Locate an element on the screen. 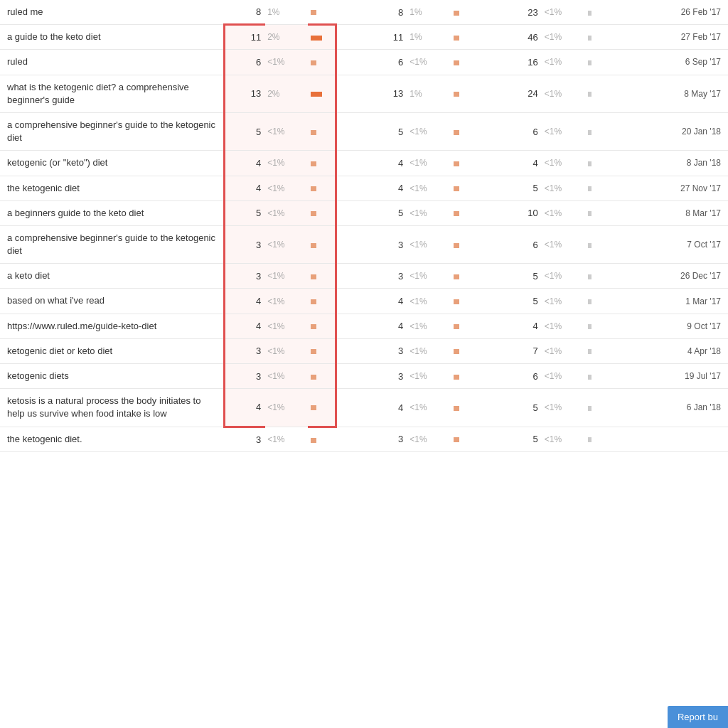  keyword-cell: ketogenic (or "keto") diet is located at coordinates (112, 164).